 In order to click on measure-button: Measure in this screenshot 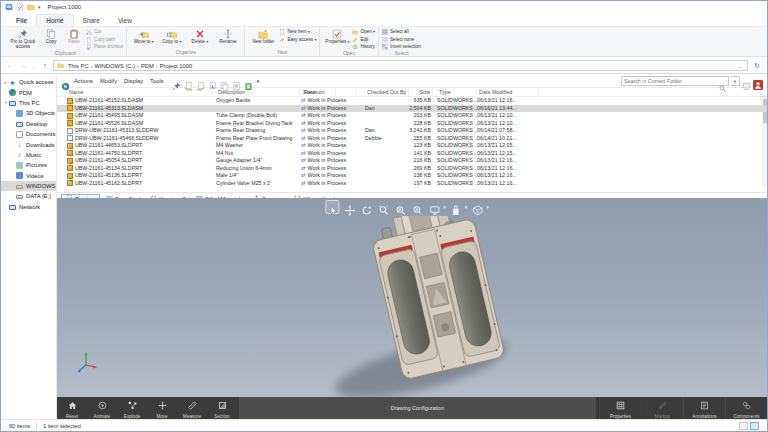, I will do `click(192, 408)`.